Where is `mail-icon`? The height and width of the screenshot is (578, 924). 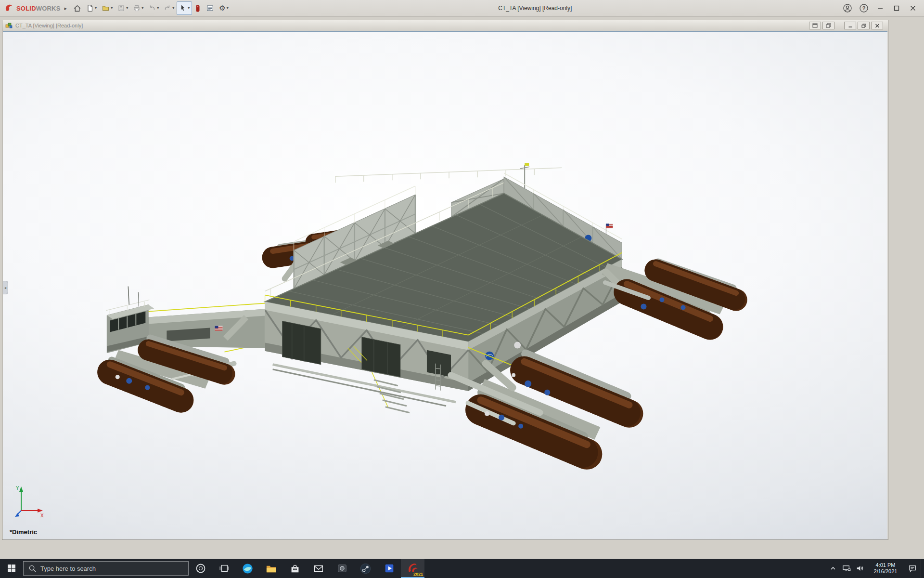
mail-icon is located at coordinates (319, 568).